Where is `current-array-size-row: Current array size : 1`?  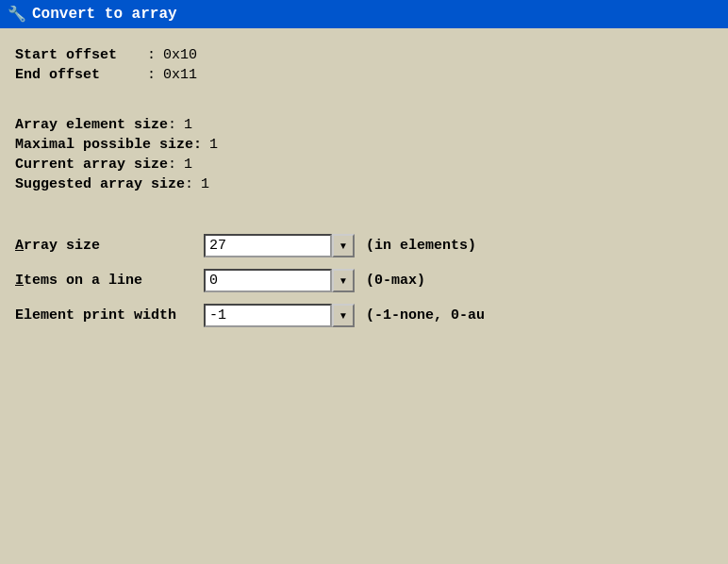 current-array-size-row: Current array size : 1 is located at coordinates (364, 164).